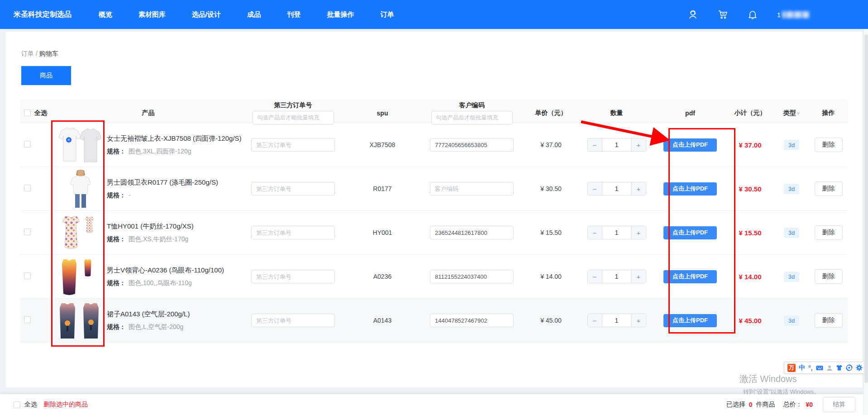  What do you see at coordinates (66, 405) in the screenshot?
I see `delete-selected-link: 删除选中的商品` at bounding box center [66, 405].